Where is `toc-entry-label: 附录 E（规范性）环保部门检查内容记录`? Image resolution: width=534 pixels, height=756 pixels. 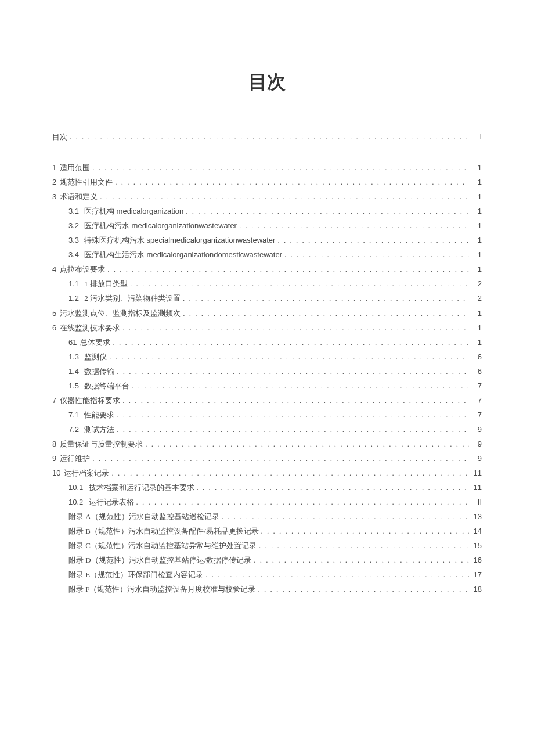 toc-entry-label: 附录 E（规范性）环保部门检查内容记录 is located at coordinates (136, 575).